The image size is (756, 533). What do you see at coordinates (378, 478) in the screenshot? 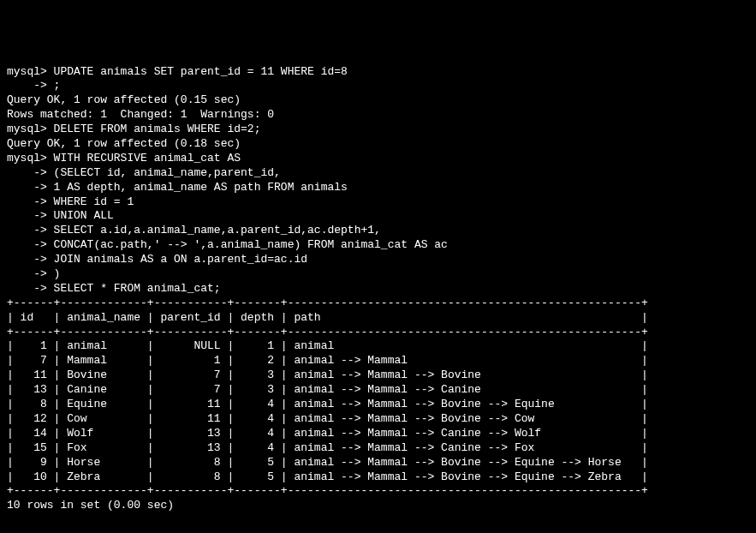
I see `terminal-line: | 10 | Zebra | 8 | 5 | animal --> Mammal…` at bounding box center [378, 478].